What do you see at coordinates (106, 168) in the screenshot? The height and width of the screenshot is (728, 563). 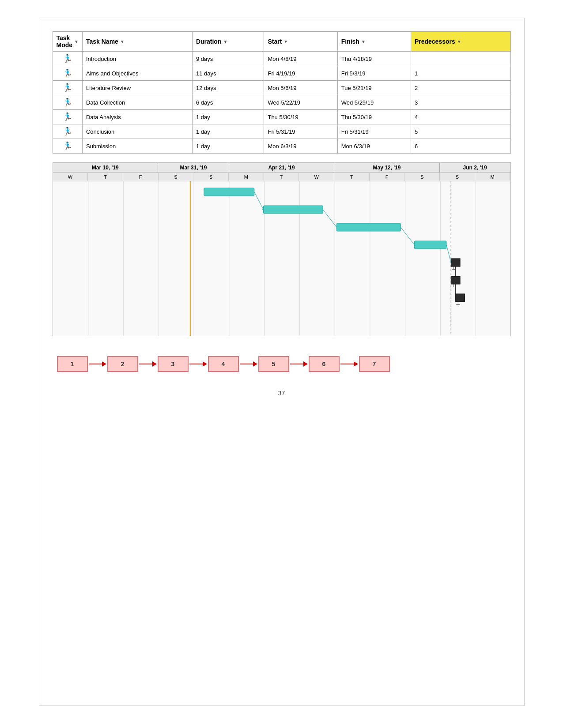 I see `period-mar10: Mar 10, '19` at bounding box center [106, 168].